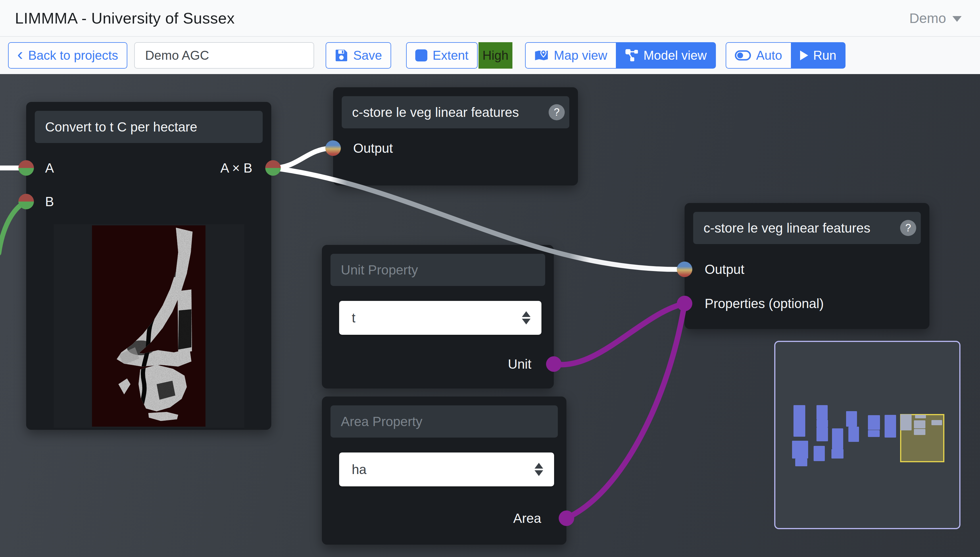 The image size is (980, 557). Describe the element at coordinates (520, 364) in the screenshot. I see `port-unit-label: Unit` at that location.